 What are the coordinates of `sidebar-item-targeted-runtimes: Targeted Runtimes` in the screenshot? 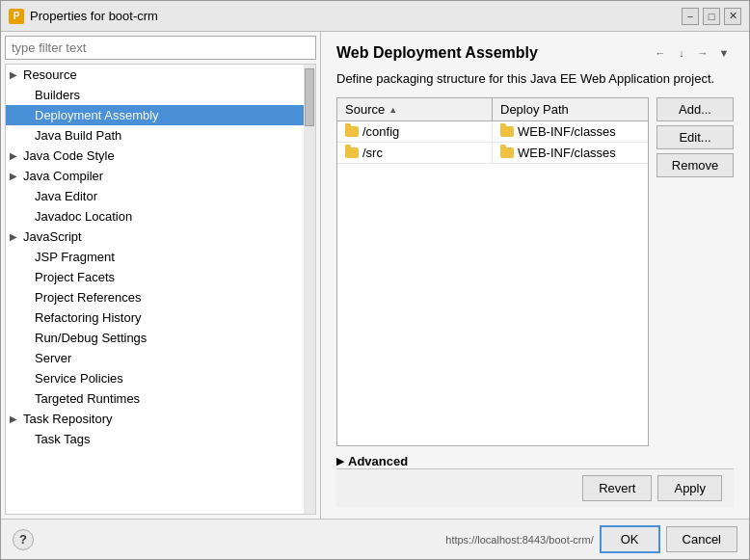 It's located at (154, 399).